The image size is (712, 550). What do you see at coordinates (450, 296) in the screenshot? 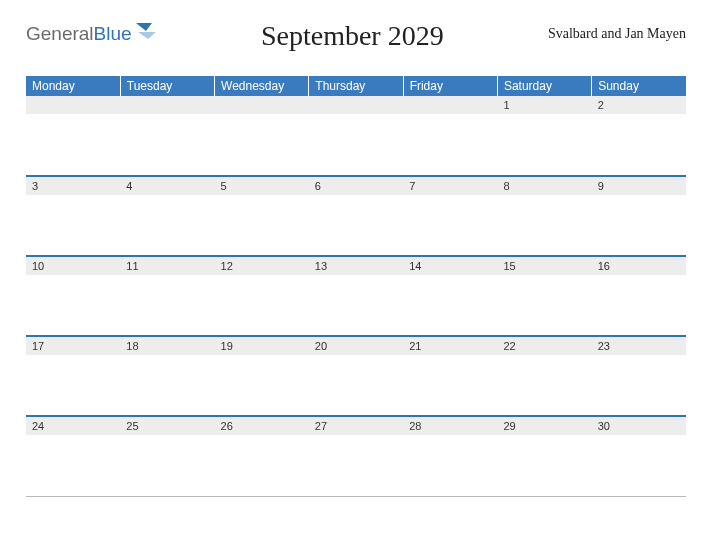
I see `day-cell: 14` at bounding box center [450, 296].